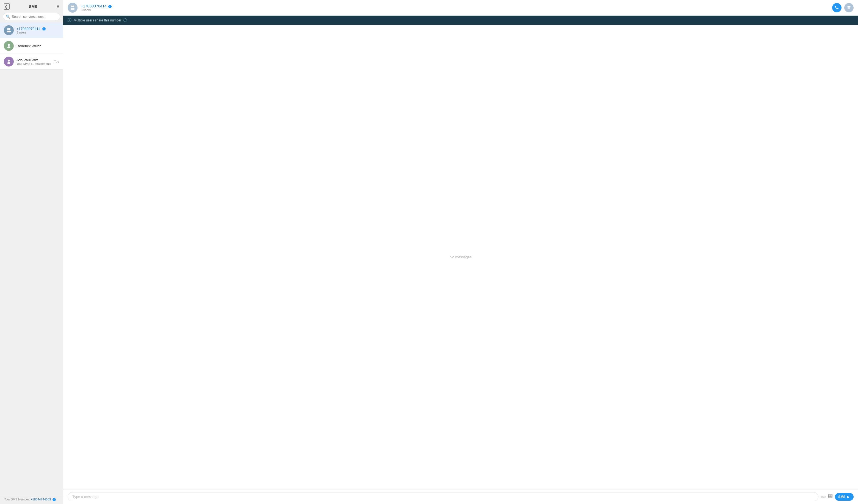 The image size is (858, 504). What do you see at coordinates (17, 499) in the screenshot?
I see `sms-number-label: Your SMS Number:` at bounding box center [17, 499].